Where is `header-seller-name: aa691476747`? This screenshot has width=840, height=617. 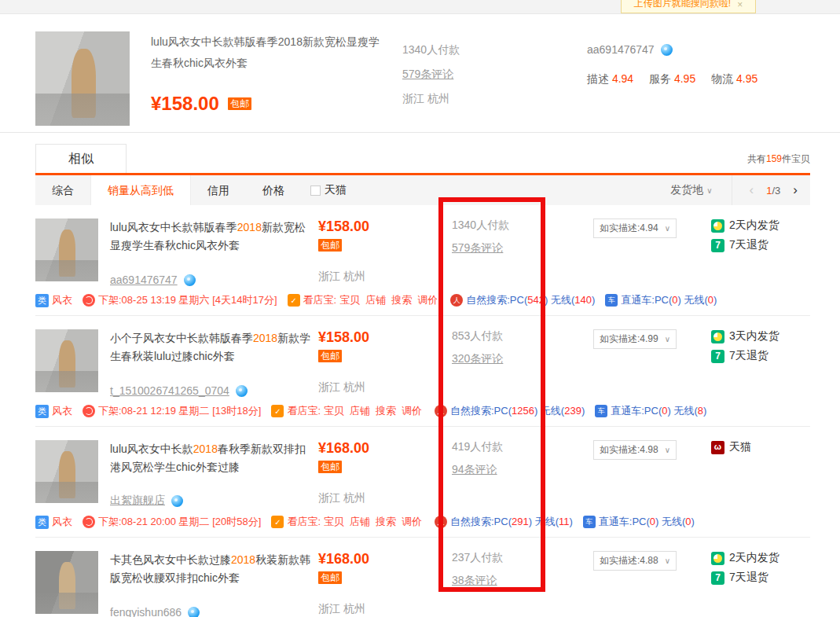
header-seller-name: aa691476747 is located at coordinates (621, 50).